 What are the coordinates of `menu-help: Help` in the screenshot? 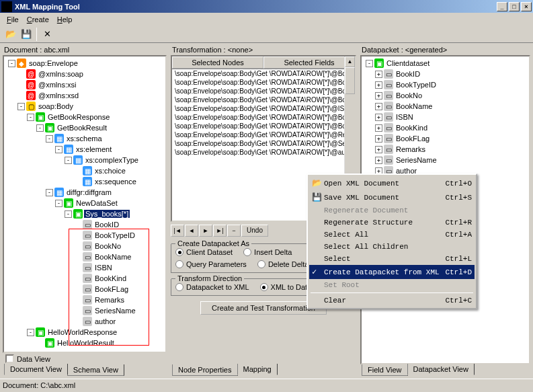 It's located at (65, 19).